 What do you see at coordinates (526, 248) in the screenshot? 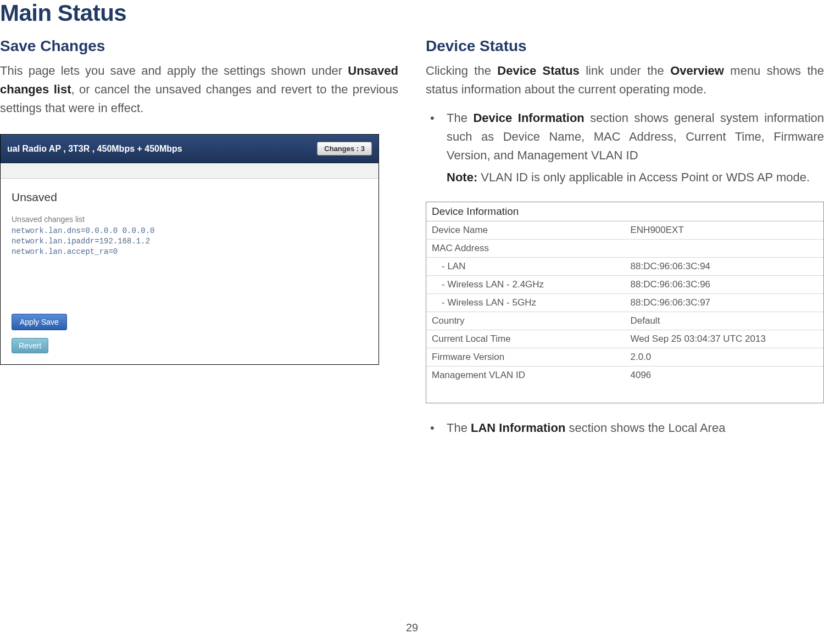
I see `table-cell-label: MAC Address` at bounding box center [526, 248].